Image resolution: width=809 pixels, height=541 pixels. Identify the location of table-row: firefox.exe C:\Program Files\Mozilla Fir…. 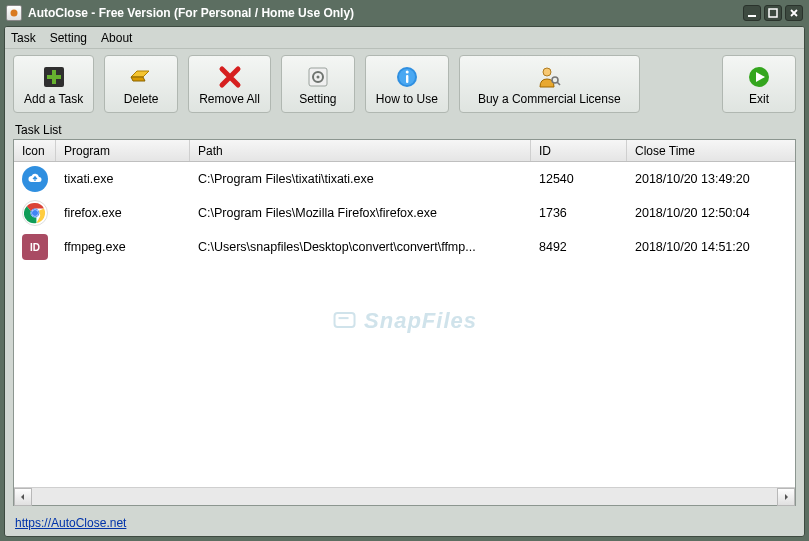
(404, 213).